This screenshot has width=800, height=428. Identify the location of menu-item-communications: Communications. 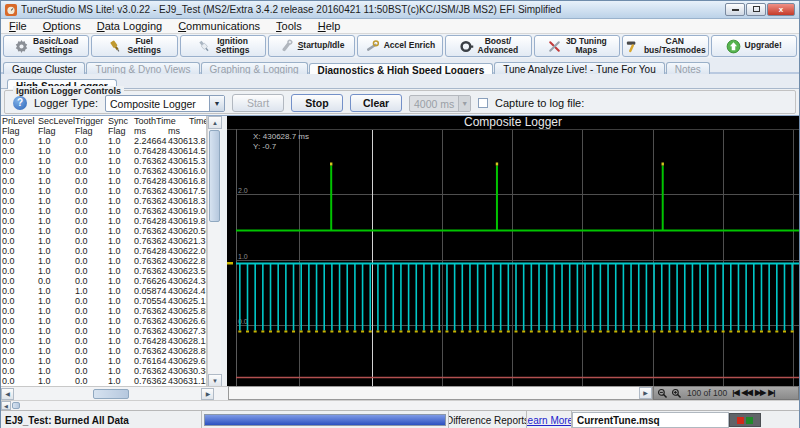
(219, 26).